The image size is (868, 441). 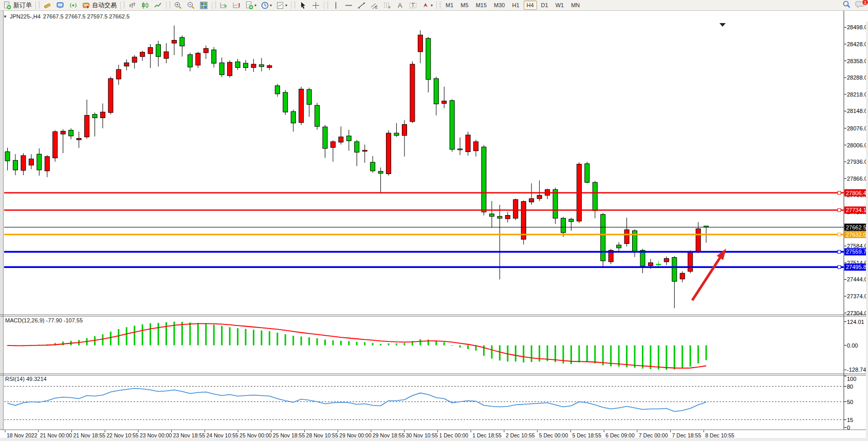 I want to click on period-icon: ▾, so click(x=266, y=5).